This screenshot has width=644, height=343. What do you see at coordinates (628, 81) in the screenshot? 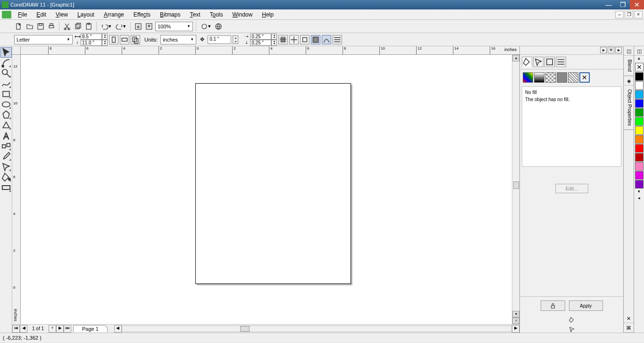
I see `docker-icon-2: ◈` at bounding box center [628, 81].